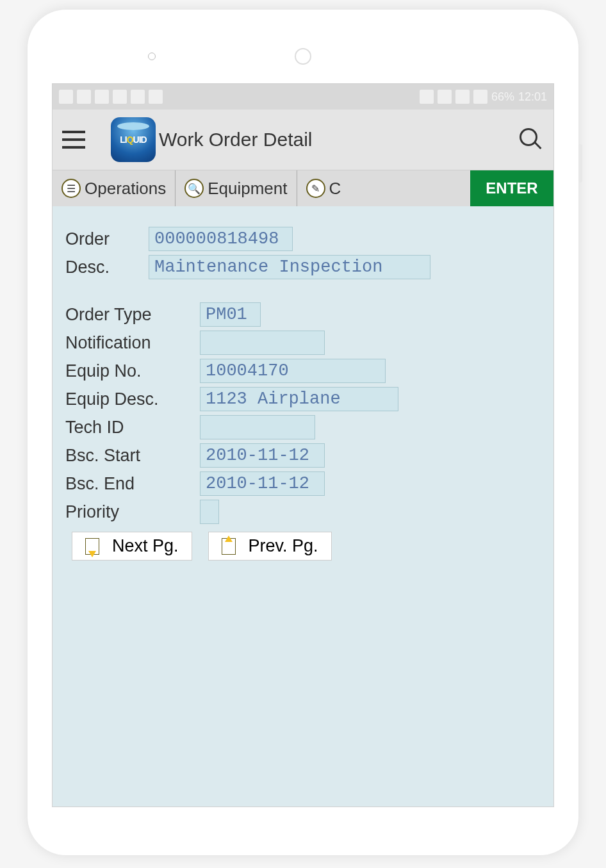 The height and width of the screenshot is (868, 606). What do you see at coordinates (303, 371) in the screenshot?
I see `row-equip-no: Equip No. 10004170` at bounding box center [303, 371].